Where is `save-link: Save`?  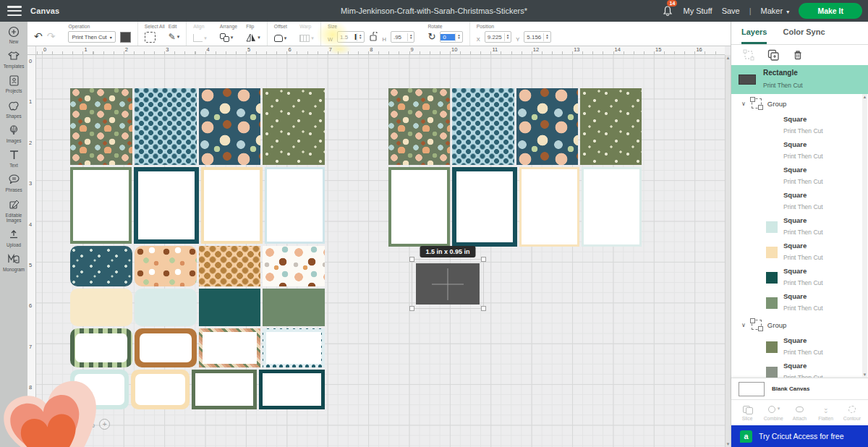
save-link: Save is located at coordinates (731, 11).